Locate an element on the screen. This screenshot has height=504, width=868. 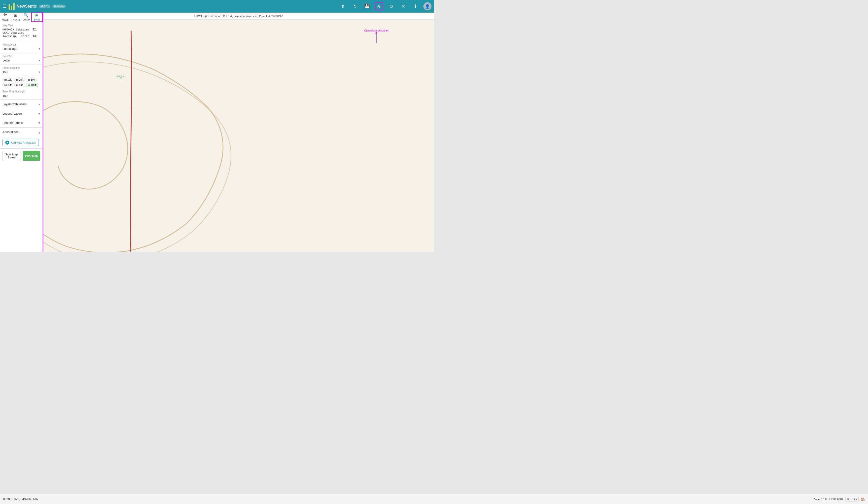
scale-30ft-label: 30ft is located at coordinates (33, 80).